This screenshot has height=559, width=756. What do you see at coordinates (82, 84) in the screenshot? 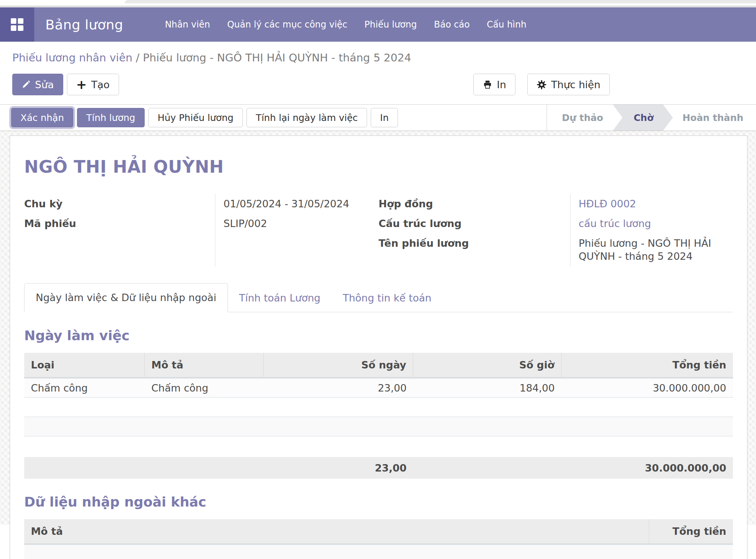
I see `plus-icon: +` at bounding box center [82, 84].